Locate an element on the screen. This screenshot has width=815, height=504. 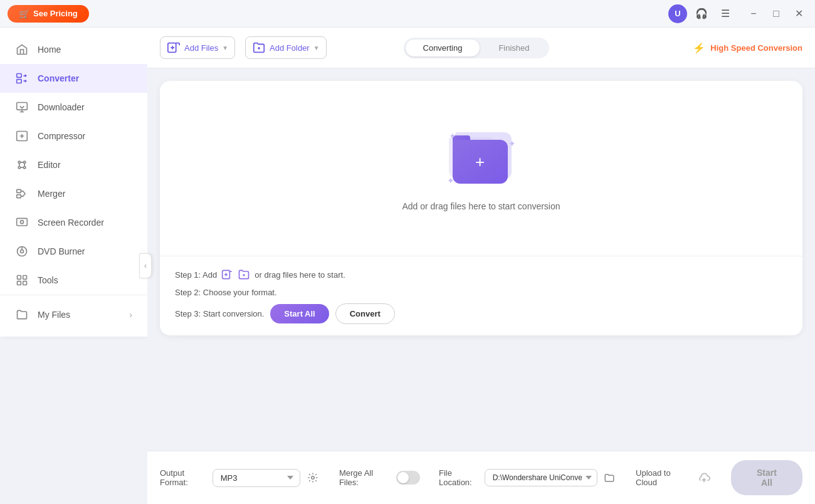
sidebar-item-compressor: Compressor is located at coordinates (74, 136).